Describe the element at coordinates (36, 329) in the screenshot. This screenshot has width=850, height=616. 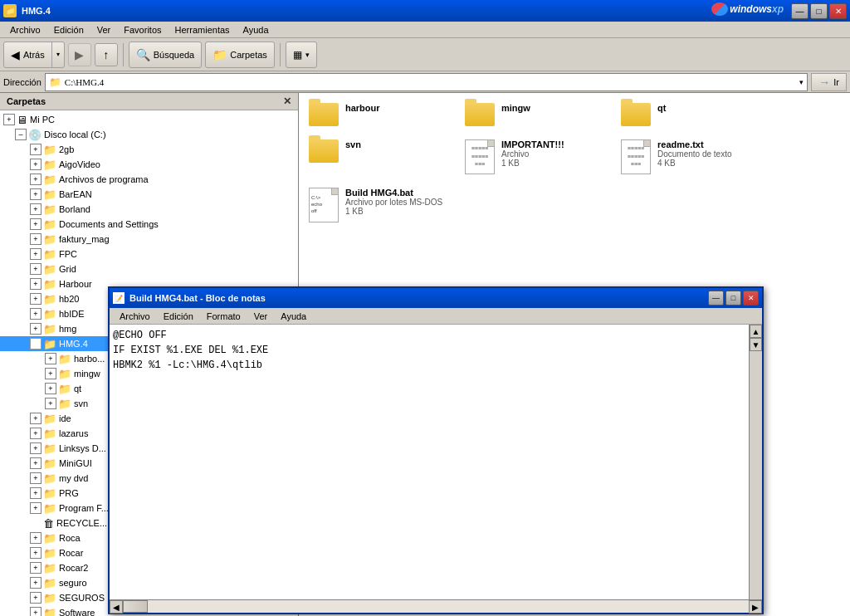
I see `expander-hmg: +` at that location.